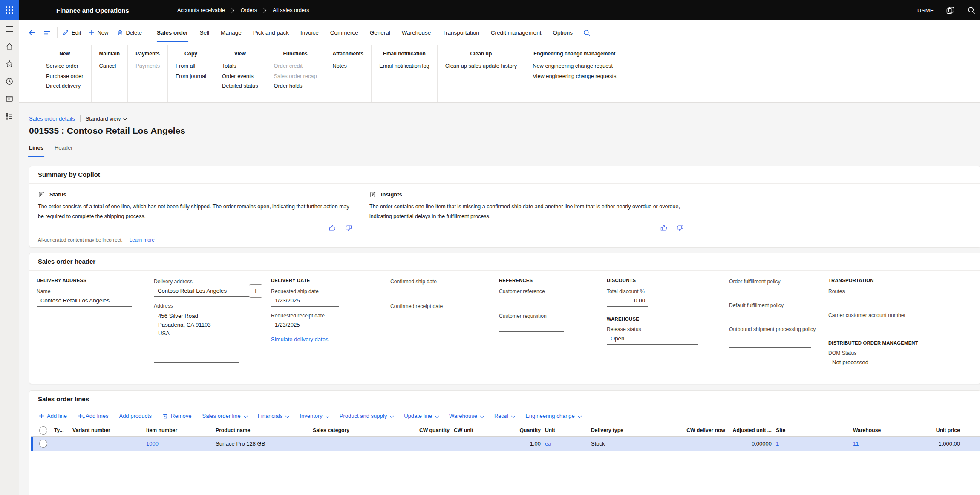  What do you see at coordinates (53, 416) in the screenshot?
I see `add-line-button: Add line` at bounding box center [53, 416].